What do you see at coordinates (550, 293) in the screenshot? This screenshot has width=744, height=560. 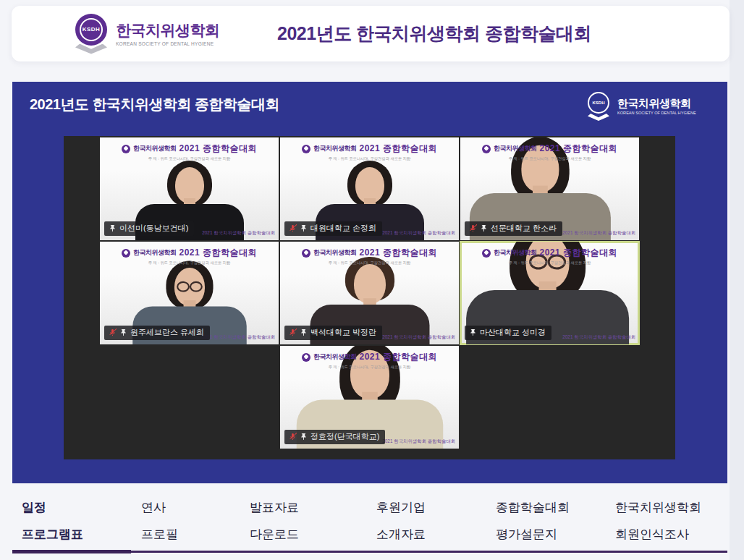 I see `video-tile-active-speaker: 한국치위생학회 2021 종합학술대회 주 제 : 위드 코로나시대, 구강건강…` at bounding box center [550, 293].